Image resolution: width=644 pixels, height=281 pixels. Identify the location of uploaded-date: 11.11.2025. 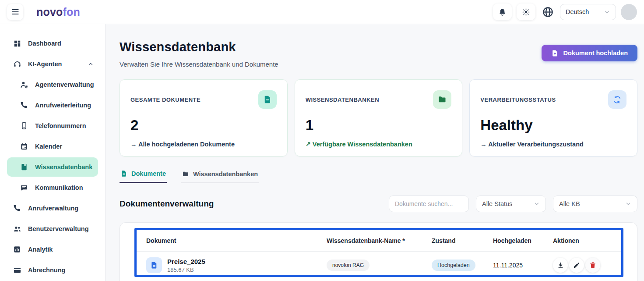
(523, 265).